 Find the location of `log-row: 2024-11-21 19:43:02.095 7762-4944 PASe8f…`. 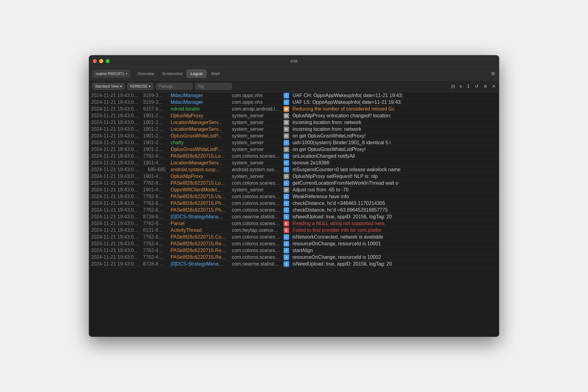

log-row: 2024-11-21 19:43:02.095 7762-4944 PASe8f… is located at coordinates (294, 257).